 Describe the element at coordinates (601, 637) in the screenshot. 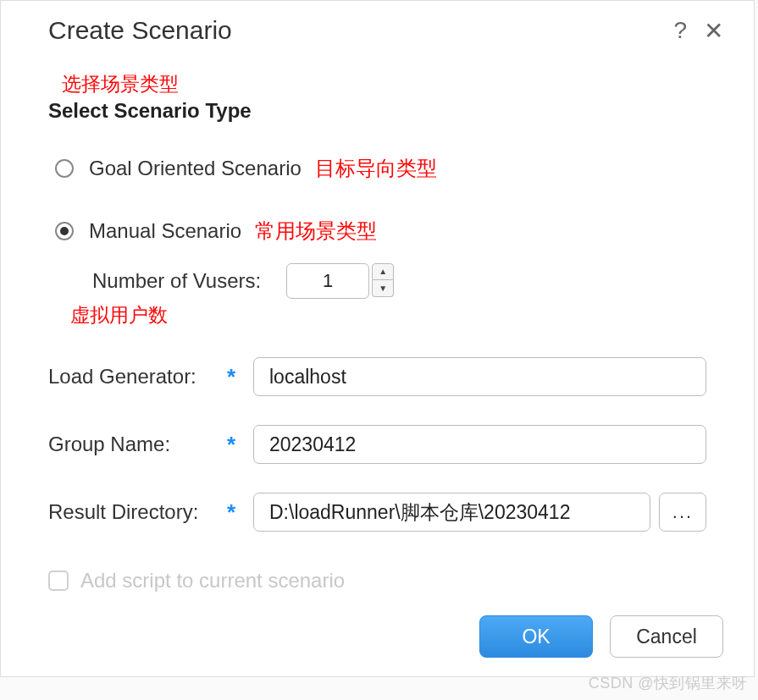

I see `button-bar: OK Cancel` at that location.